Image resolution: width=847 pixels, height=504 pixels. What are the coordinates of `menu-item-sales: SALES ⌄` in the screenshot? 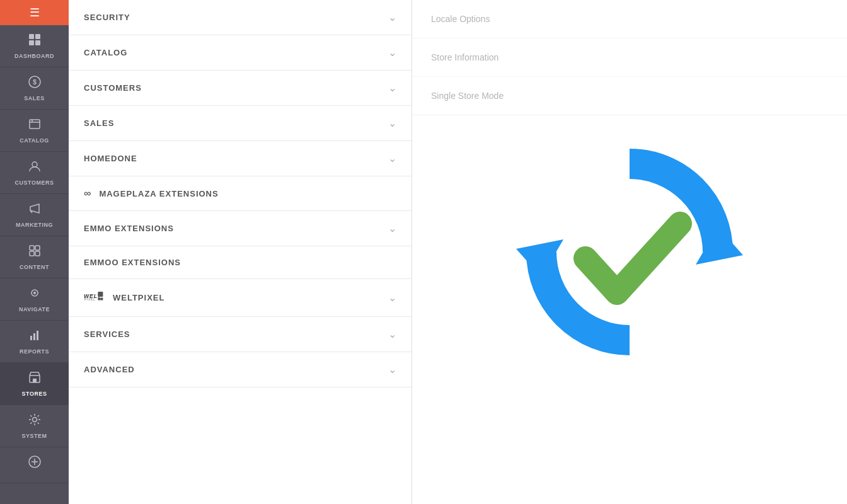 It's located at (240, 123).